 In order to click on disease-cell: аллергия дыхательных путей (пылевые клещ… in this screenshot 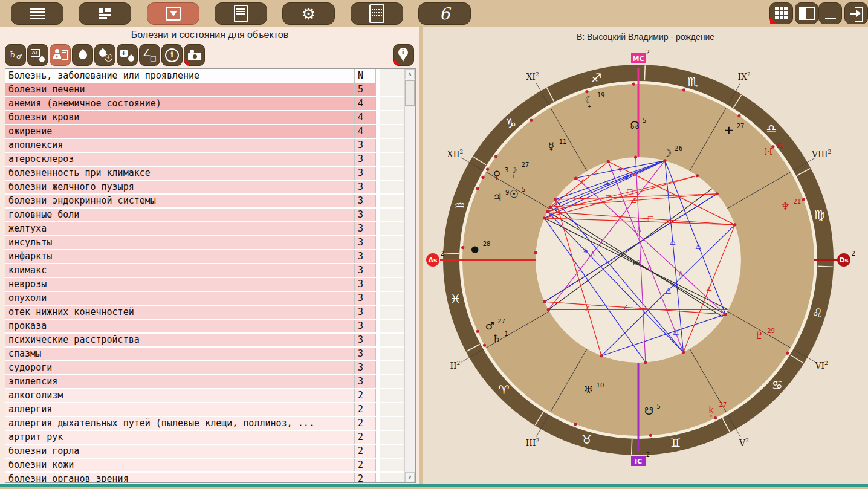, I will do `click(180, 423)`.